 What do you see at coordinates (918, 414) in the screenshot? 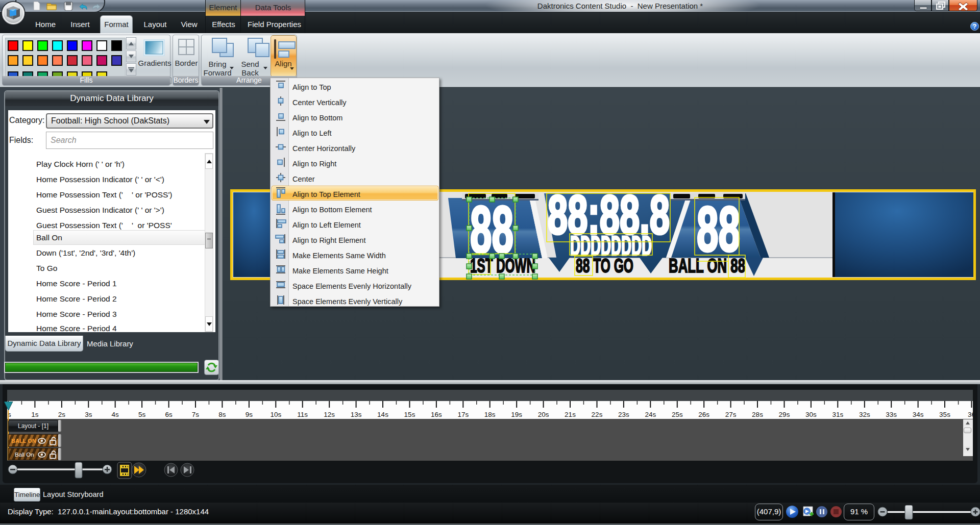
I see `svg-text: 34s` at bounding box center [918, 414].